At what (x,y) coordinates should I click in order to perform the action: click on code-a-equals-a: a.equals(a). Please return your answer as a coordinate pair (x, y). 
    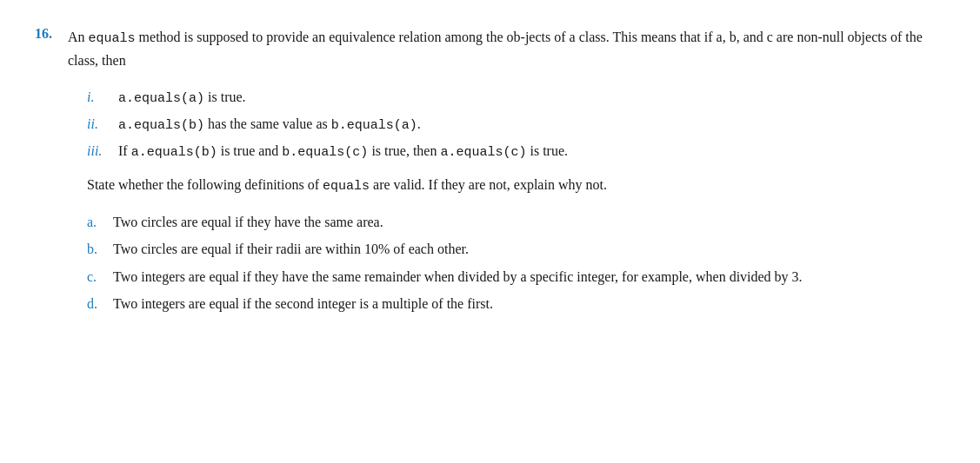
    Looking at the image, I should click on (162, 99).